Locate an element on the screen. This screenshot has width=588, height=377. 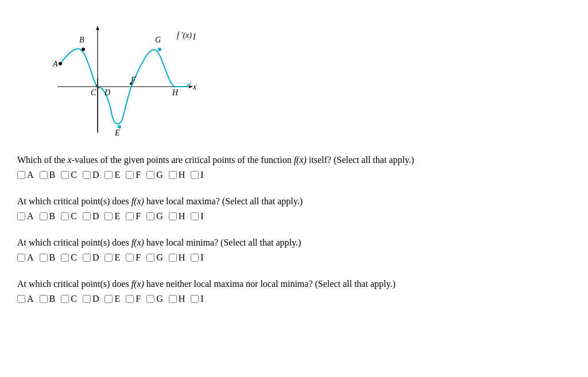
checkbox-item-3-F: F is located at coordinates (133, 258).